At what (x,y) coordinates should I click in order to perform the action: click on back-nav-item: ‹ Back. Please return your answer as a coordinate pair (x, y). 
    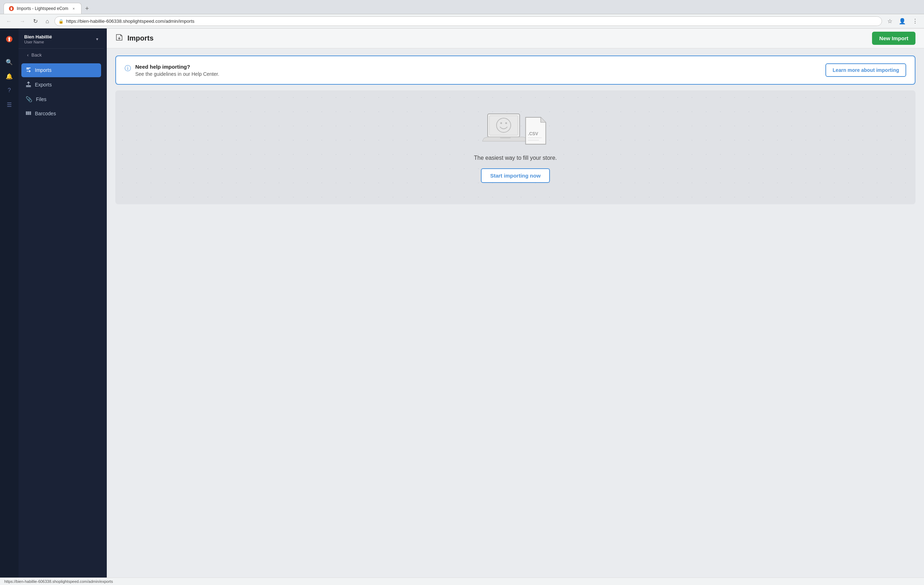
    Looking at the image, I should click on (61, 55).